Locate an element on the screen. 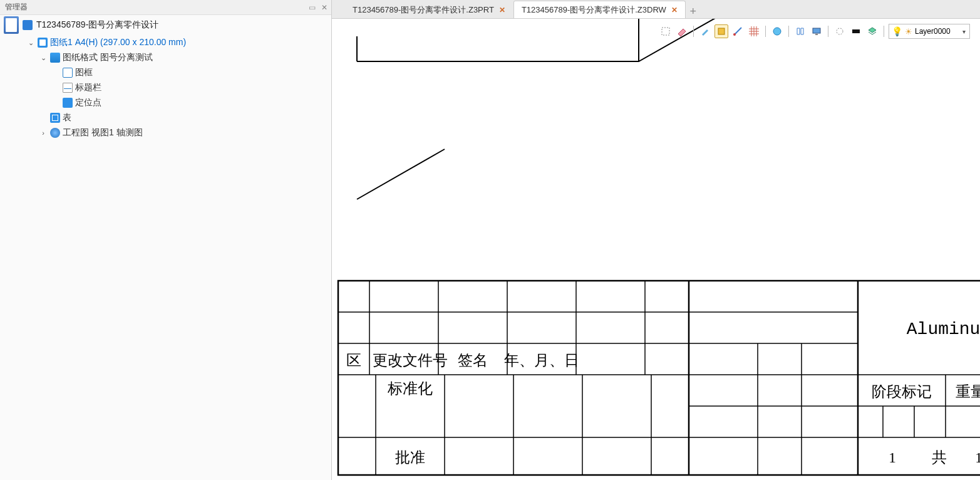 This screenshot has height=480, width=980. col-sign: 签名 is located at coordinates (473, 360).